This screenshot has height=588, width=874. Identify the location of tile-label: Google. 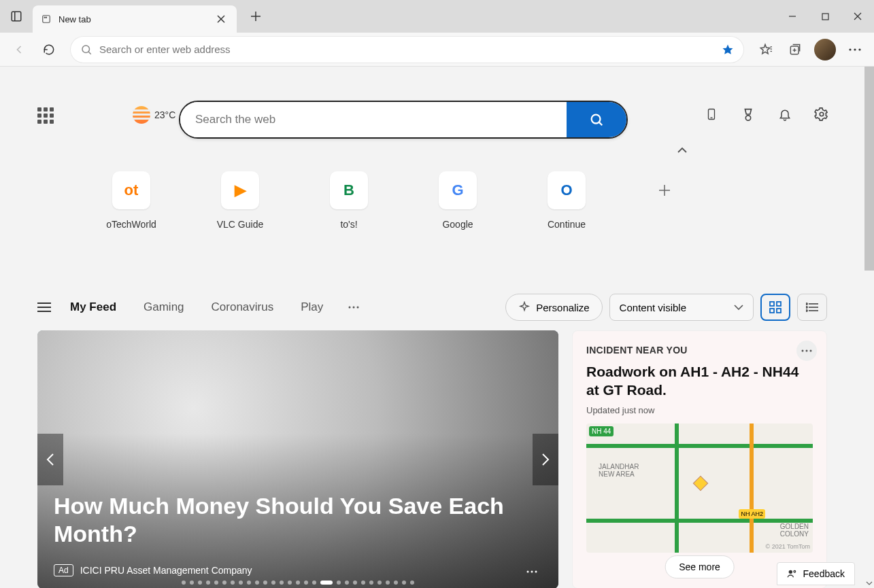
(458, 224).